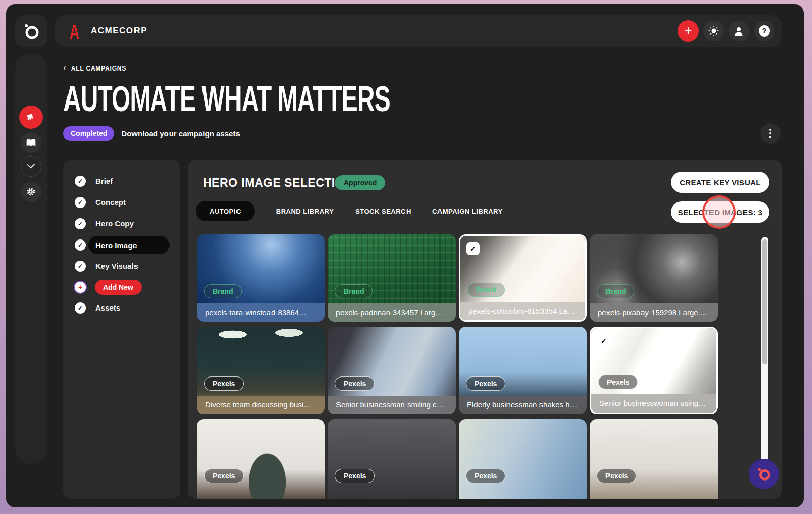  Describe the element at coordinates (764, 31) in the screenshot. I see `help-button: ?` at that location.